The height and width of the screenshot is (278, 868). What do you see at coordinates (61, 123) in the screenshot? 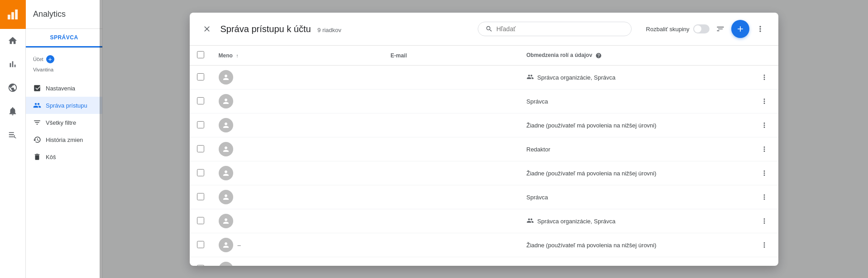
I see `vsetky-label: Všetky filtre` at bounding box center [61, 123].